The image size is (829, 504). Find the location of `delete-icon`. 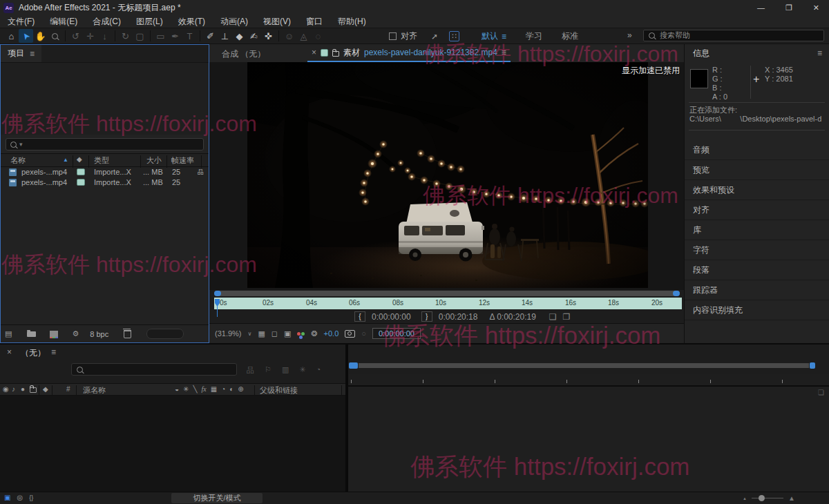

delete-icon is located at coordinates (127, 334).